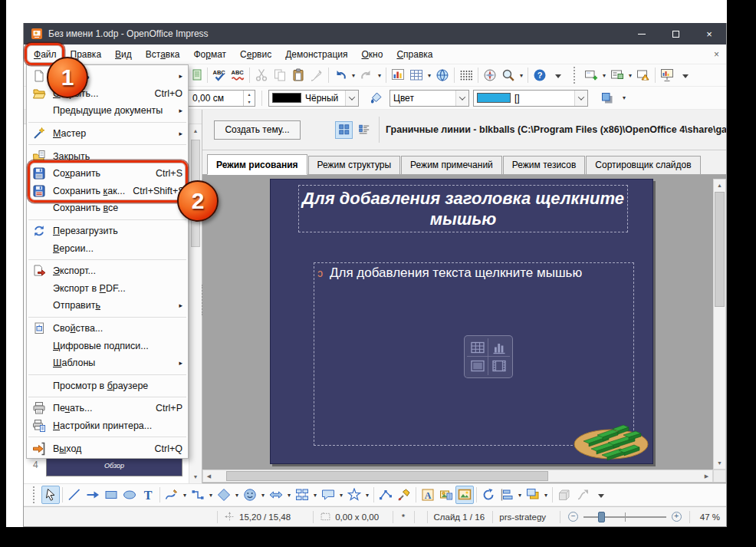 The width and height of the screenshot is (756, 547). What do you see at coordinates (376, 98) in the screenshot?
I see `paint-bucket-icon` at bounding box center [376, 98].